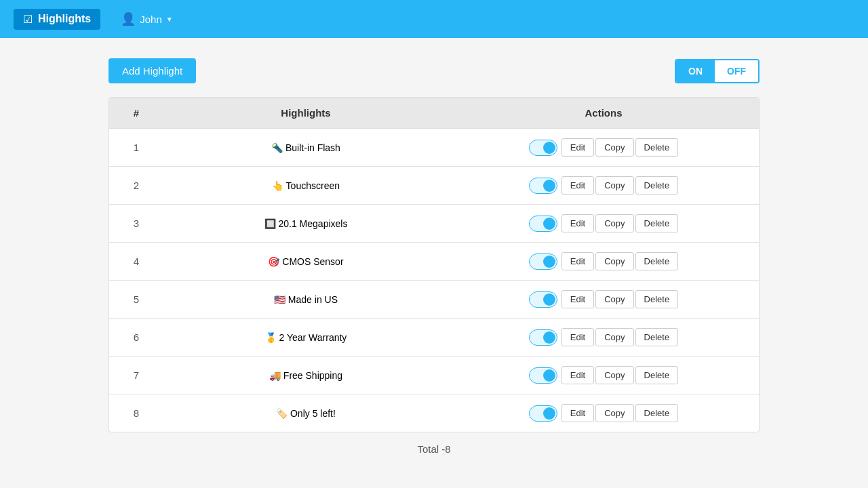 This screenshot has height=488, width=868. I want to click on table-header-row: # Highlights Actions, so click(434, 113).